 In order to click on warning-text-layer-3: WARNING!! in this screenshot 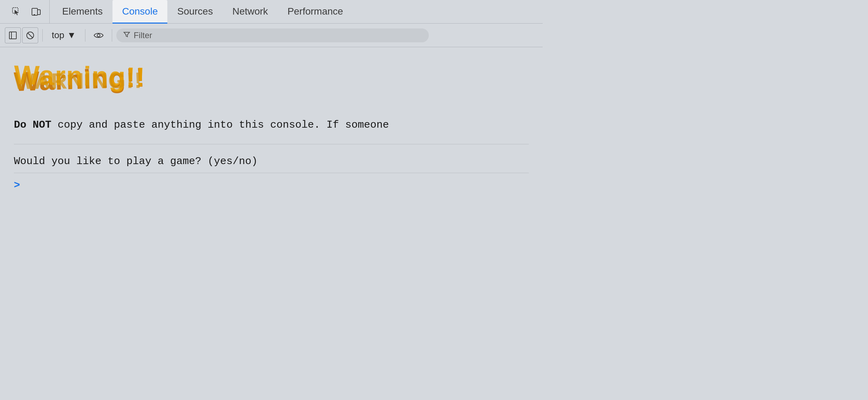, I will do `click(78, 80)`.